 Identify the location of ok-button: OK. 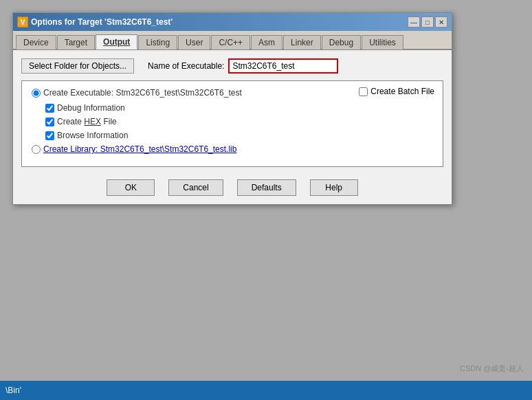
(131, 188).